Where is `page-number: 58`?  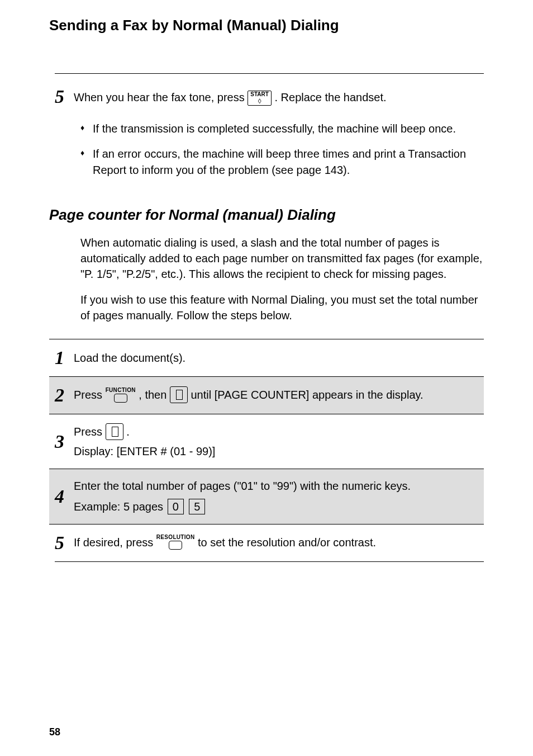 page-number: 58 is located at coordinates (55, 733).